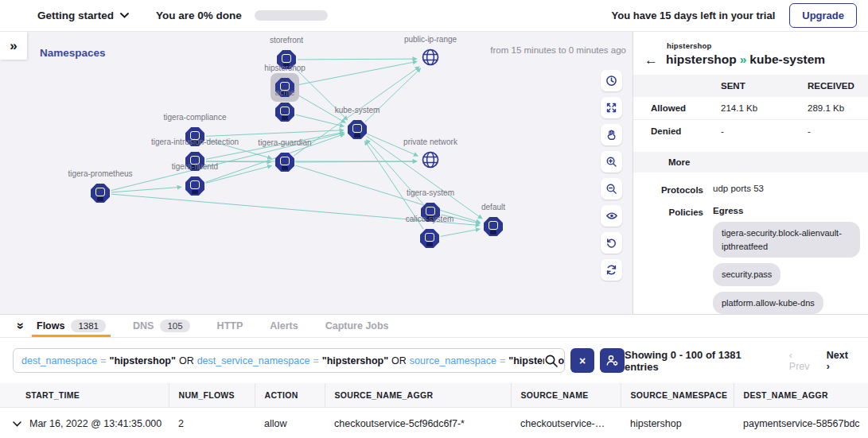  Describe the element at coordinates (840, 361) in the screenshot. I see `next-page-link: Next ›` at that location.